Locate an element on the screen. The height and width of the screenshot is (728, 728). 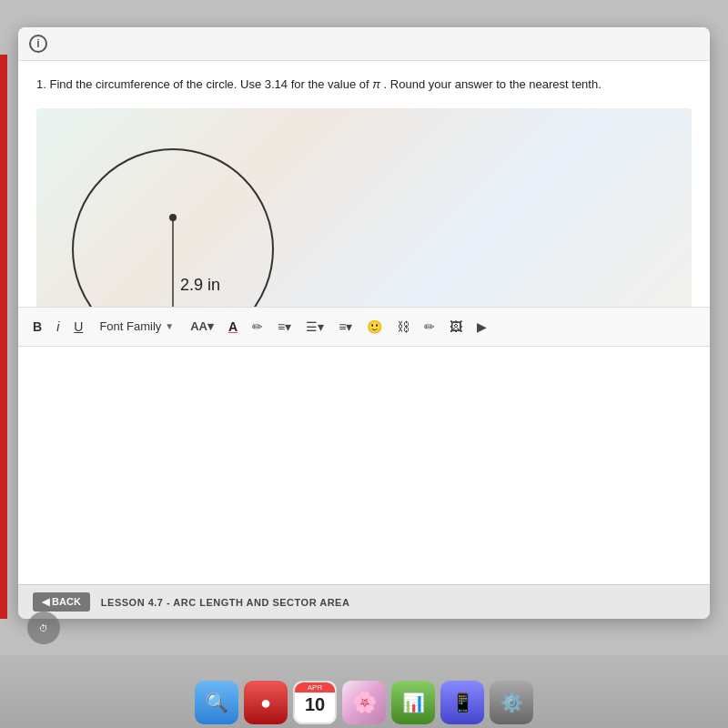
clock-icon: ⏱ is located at coordinates (44, 628).